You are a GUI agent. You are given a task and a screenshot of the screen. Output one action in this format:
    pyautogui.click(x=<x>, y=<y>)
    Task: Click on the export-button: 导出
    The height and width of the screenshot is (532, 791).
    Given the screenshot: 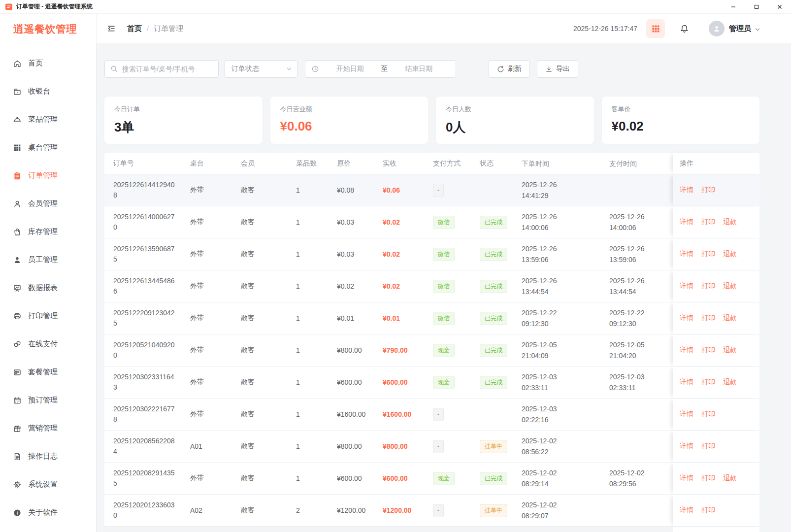 What is the action you would take?
    pyautogui.click(x=558, y=69)
    